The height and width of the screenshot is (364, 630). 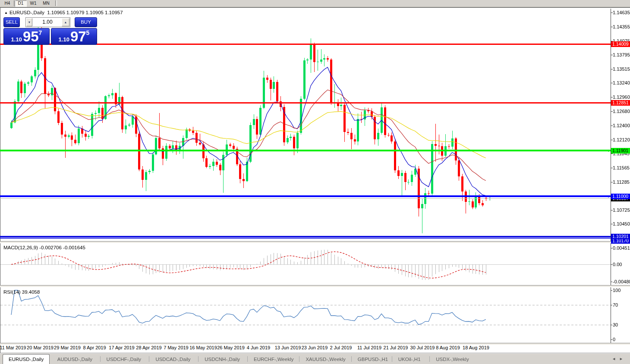 I want to click on macd-axis-label: -0.004806, so click(x=621, y=282).